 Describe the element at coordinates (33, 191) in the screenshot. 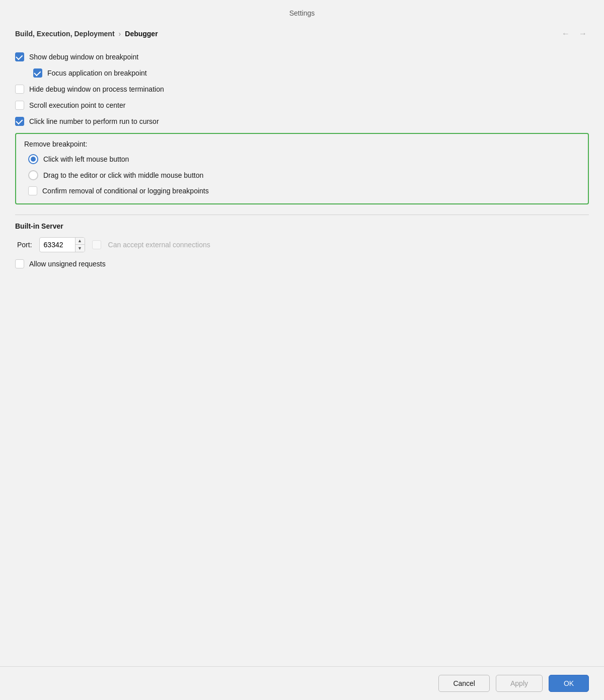

I see `confirm-removal-checkbox` at that location.